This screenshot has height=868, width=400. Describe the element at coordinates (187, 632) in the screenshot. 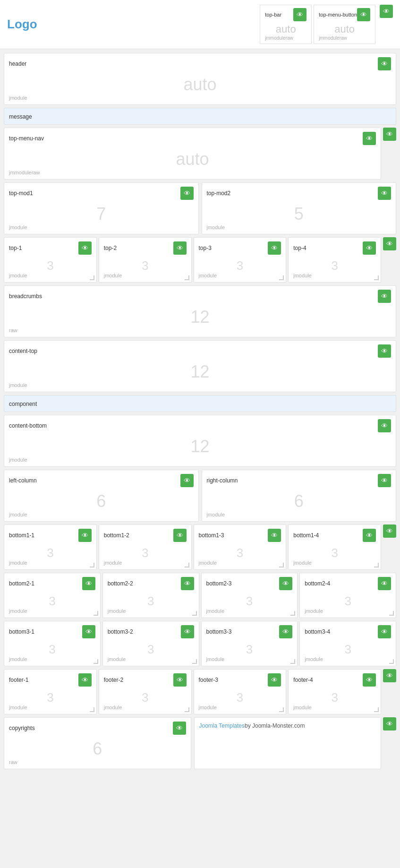

I see `bottom3-2-eye-button: 👁` at that location.